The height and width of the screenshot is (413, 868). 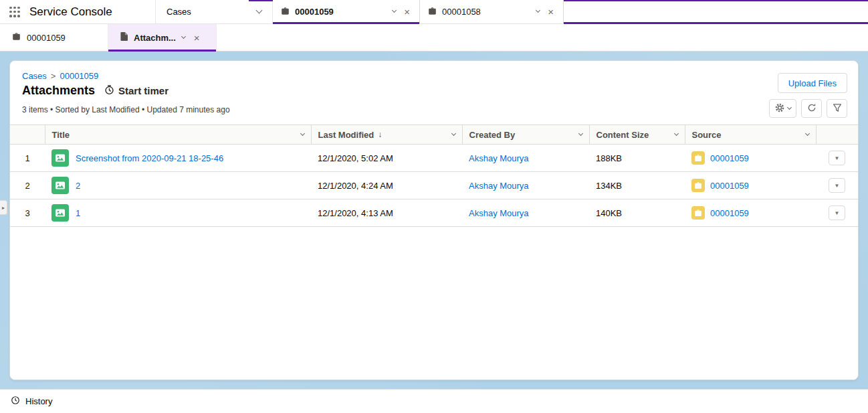 I want to click on column-header-content-size: Content Size, so click(x=637, y=135).